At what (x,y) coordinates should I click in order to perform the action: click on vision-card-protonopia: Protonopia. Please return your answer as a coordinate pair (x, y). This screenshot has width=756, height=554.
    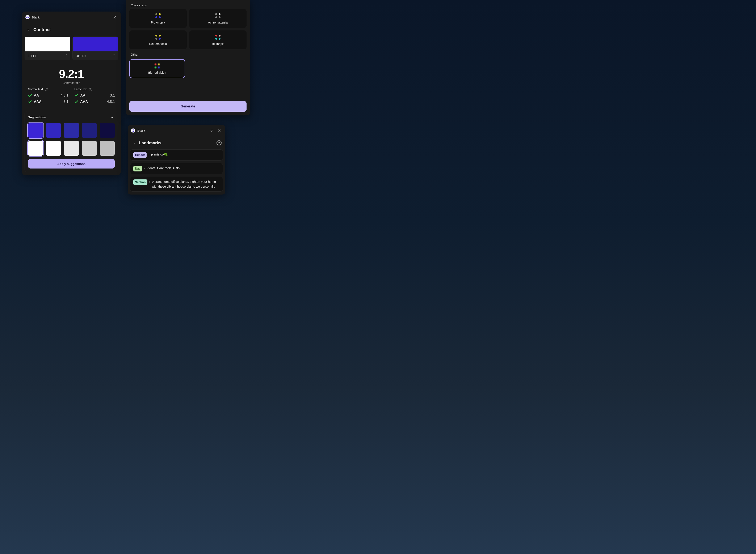
    Looking at the image, I should click on (158, 18).